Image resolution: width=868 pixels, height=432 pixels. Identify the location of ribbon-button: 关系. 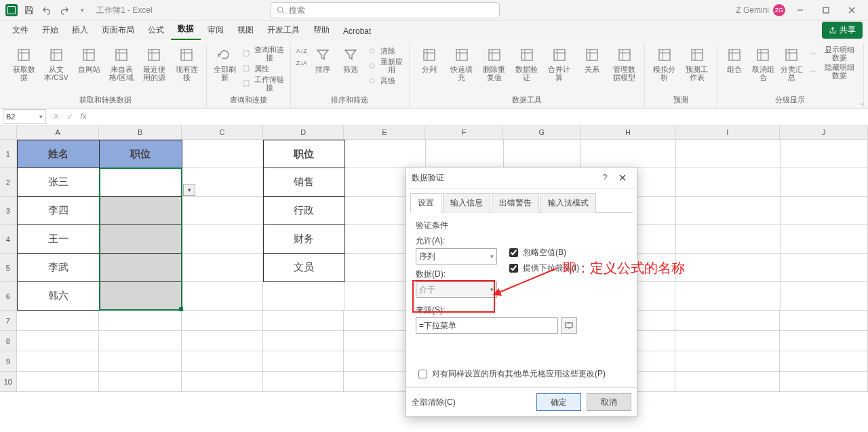
(592, 60).